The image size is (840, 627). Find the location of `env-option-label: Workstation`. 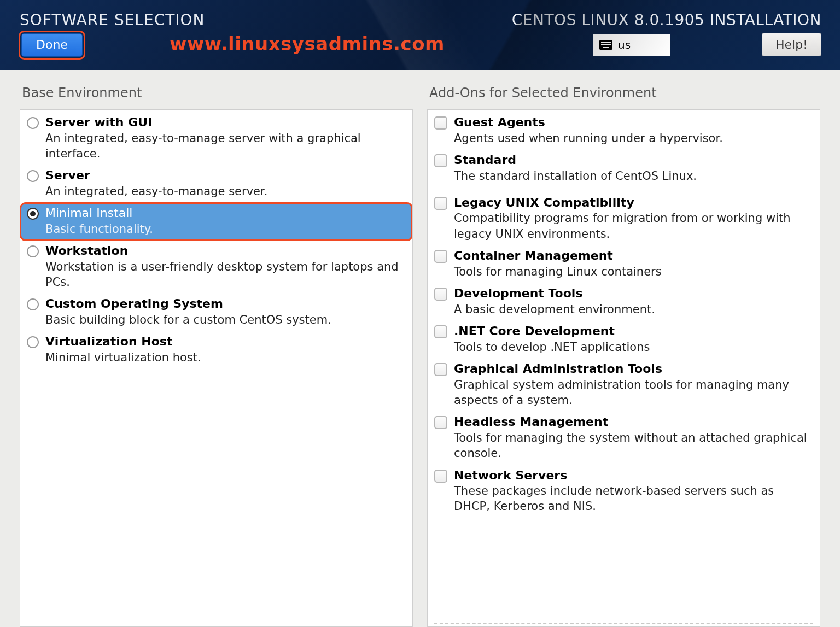

env-option-label: Workstation is located at coordinates (224, 251).